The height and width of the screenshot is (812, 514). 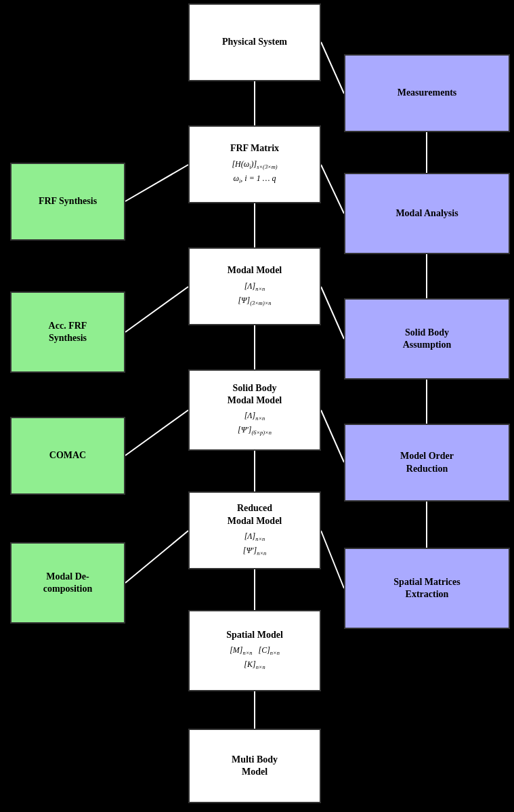 I want to click on frf-synthesis-box: FRF Synthesis, so click(x=68, y=202).